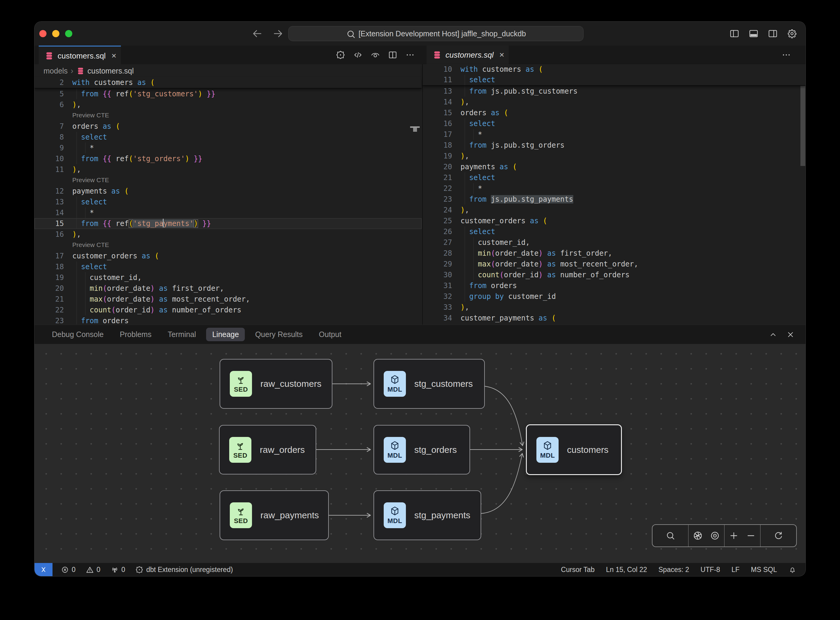 This screenshot has height=620, width=840. What do you see at coordinates (56, 71) in the screenshot?
I see `breadcrumb-folder: models` at bounding box center [56, 71].